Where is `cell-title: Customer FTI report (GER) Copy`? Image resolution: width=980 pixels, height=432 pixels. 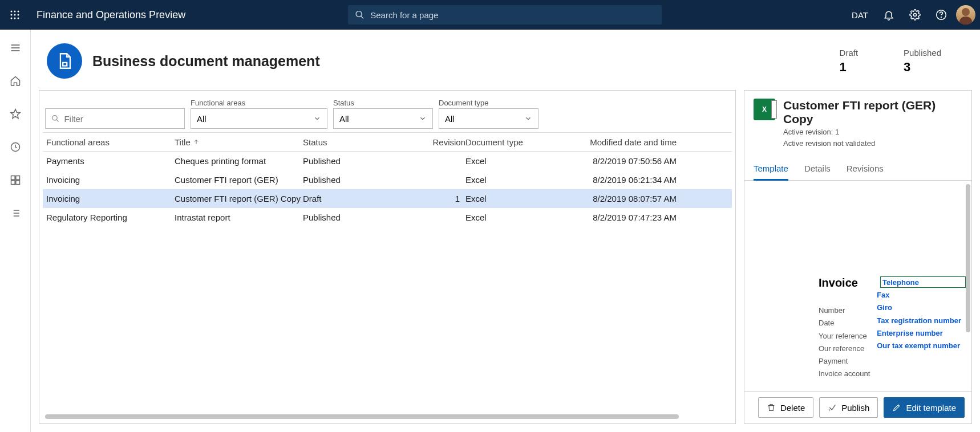 cell-title: Customer FTI report (GER) Copy is located at coordinates (238, 198).